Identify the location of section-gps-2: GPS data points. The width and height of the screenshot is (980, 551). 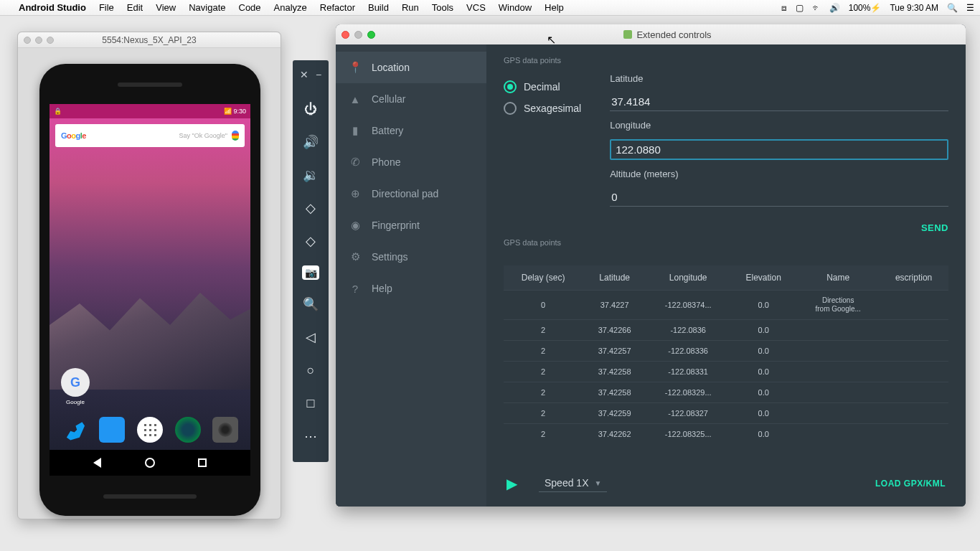
(726, 242).